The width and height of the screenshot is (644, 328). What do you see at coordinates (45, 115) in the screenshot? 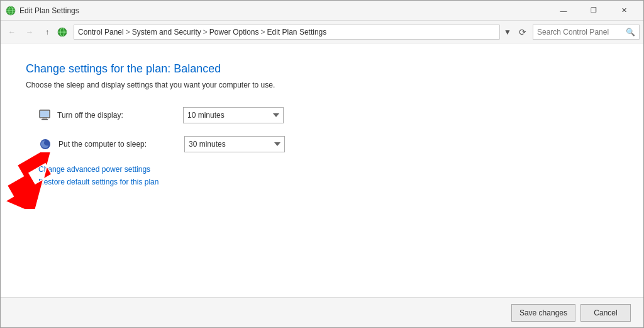
I see `monitor-icon` at bounding box center [45, 115].